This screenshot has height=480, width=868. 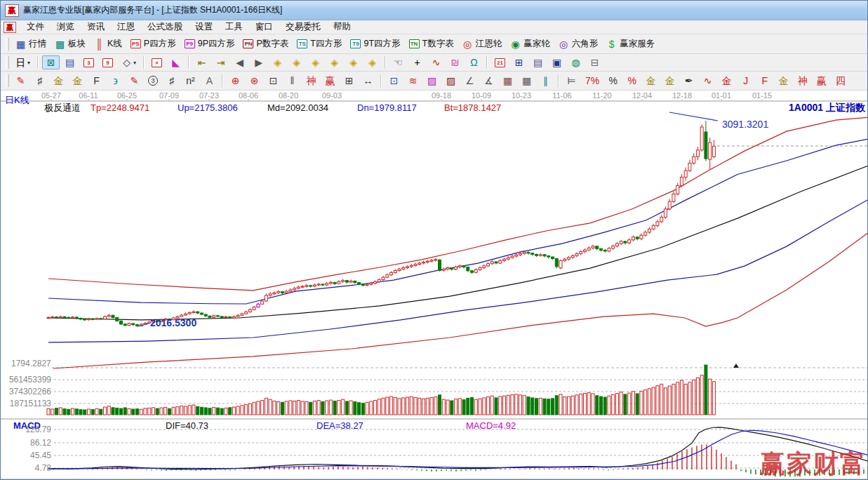 I want to click on menu-item-工具: 工具, so click(x=234, y=27).